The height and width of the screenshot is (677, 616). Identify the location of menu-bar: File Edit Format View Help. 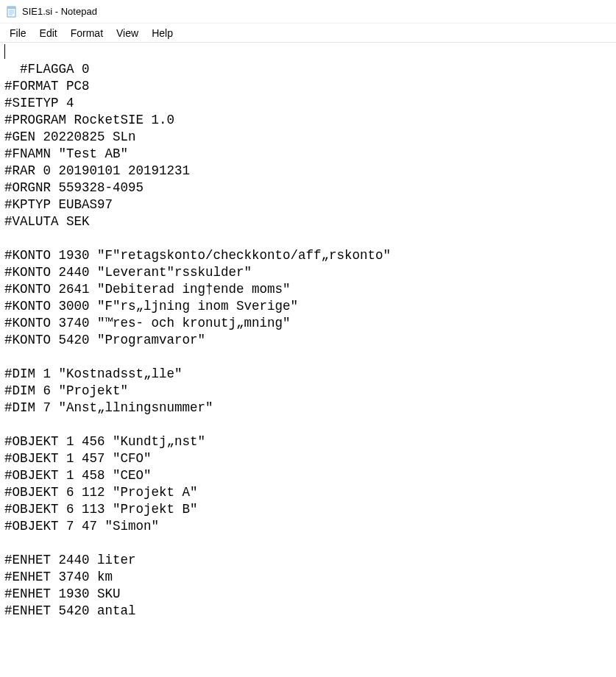
(308, 33).